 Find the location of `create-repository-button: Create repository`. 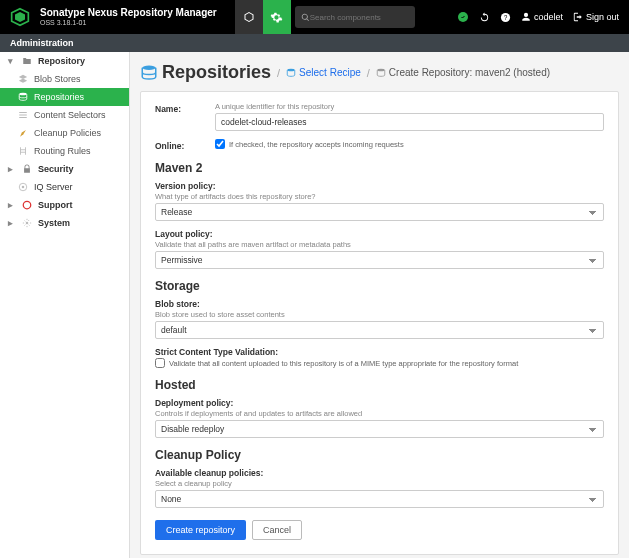

create-repository-button: Create repository is located at coordinates (200, 530).